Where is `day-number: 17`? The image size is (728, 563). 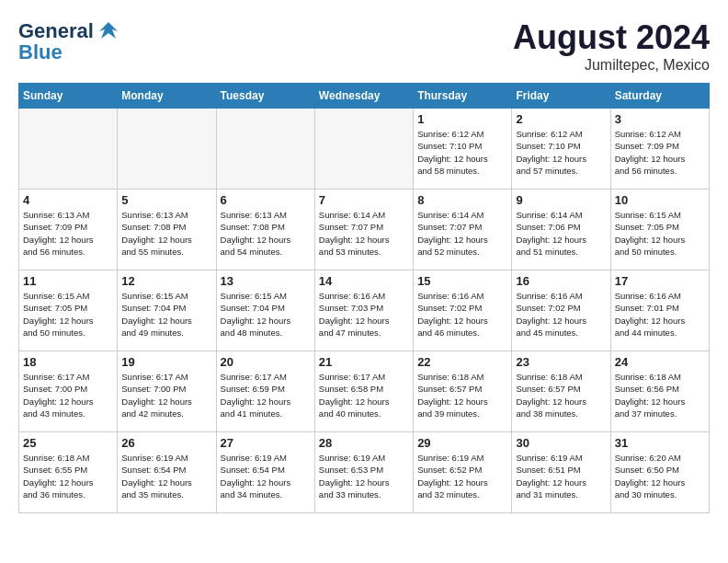
day-number: 17 is located at coordinates (660, 282).